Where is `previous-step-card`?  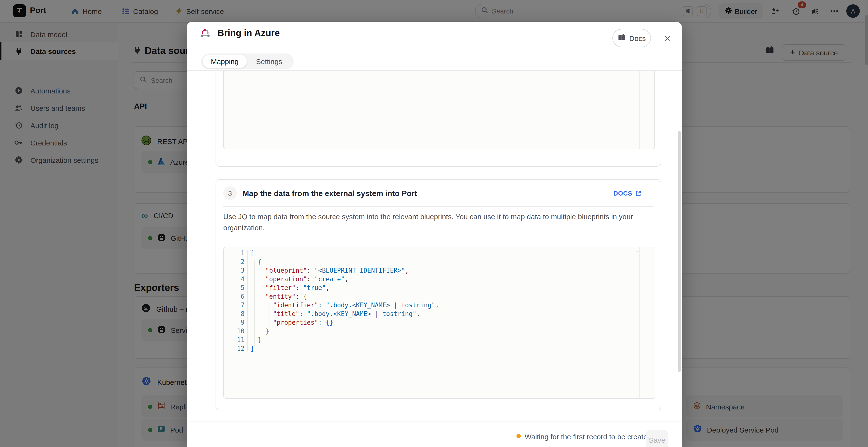
previous-step-card is located at coordinates (438, 118).